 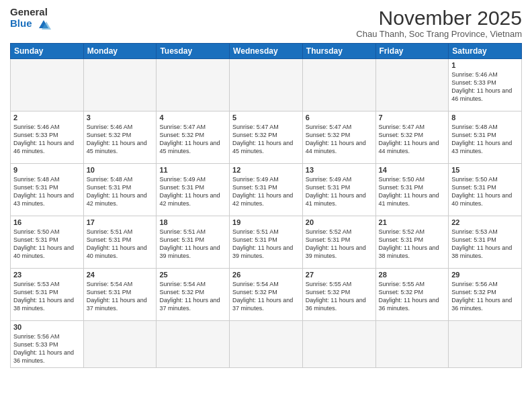 What do you see at coordinates (412, 242) in the screenshot?
I see `table-row: 21Sunrise: 5:52 AM Sunset: 5:31 PM Dayli…` at bounding box center [412, 242].